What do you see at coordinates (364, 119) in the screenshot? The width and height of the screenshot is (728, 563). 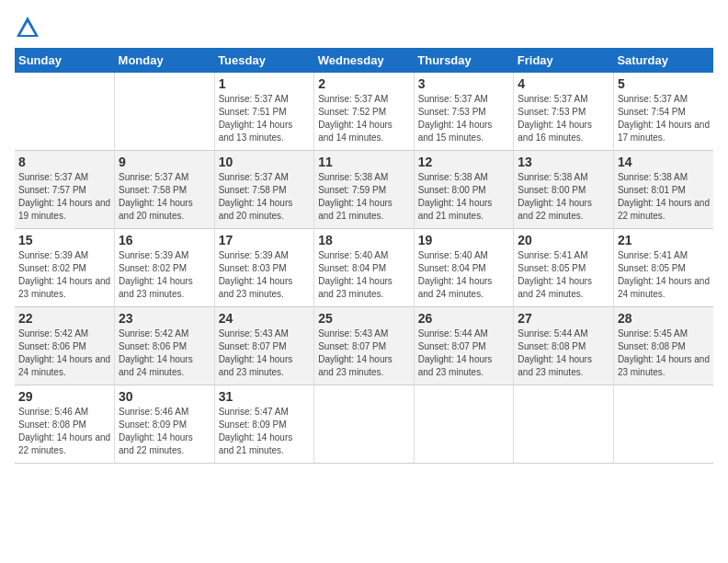 I see `day-info: Sunrise: 5:37 AMSunset: 7:52 PMDaylight:…` at bounding box center [364, 119].